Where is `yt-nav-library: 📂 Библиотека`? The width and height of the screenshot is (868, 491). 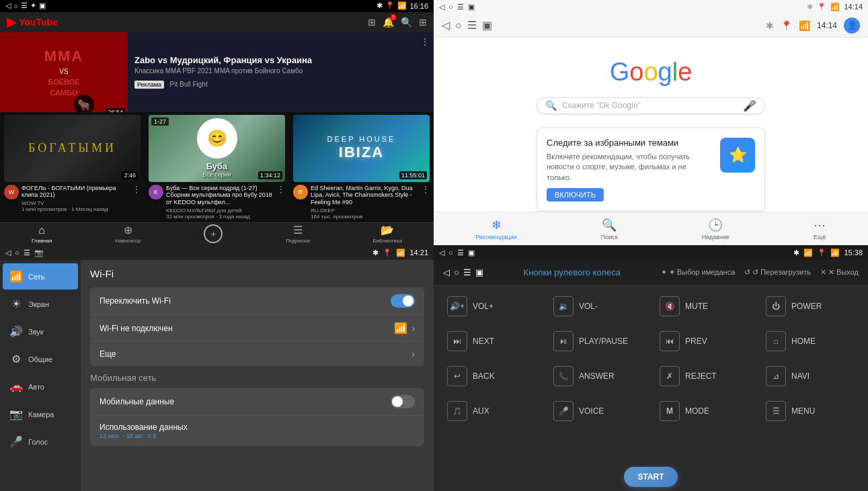
yt-nav-library: 📂 Библиотека is located at coordinates (388, 234).